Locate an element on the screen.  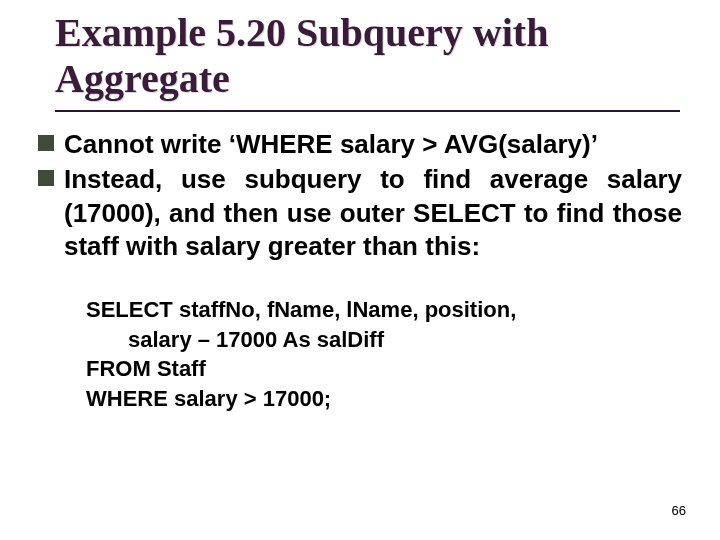
bullet-text: Cannot write ‘WHERE salary > AVG(salary)… is located at coordinates (373, 144).